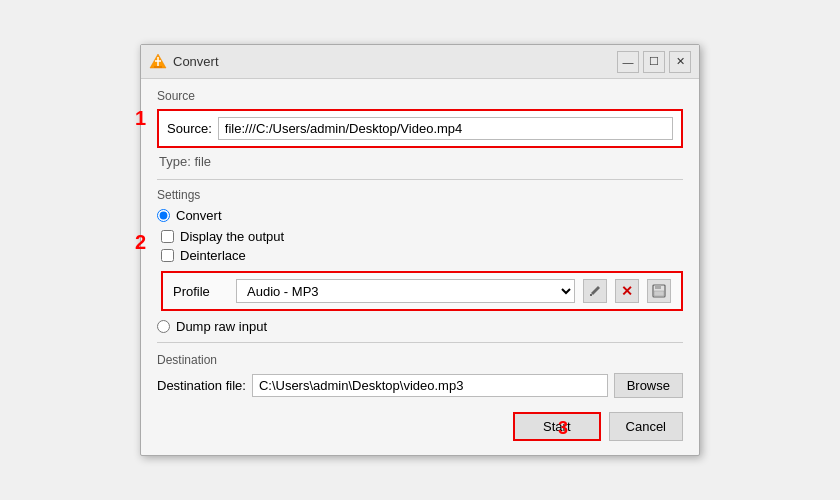 Image resolution: width=840 pixels, height=500 pixels. I want to click on deinterlace-label: Deinterlace, so click(213, 256).